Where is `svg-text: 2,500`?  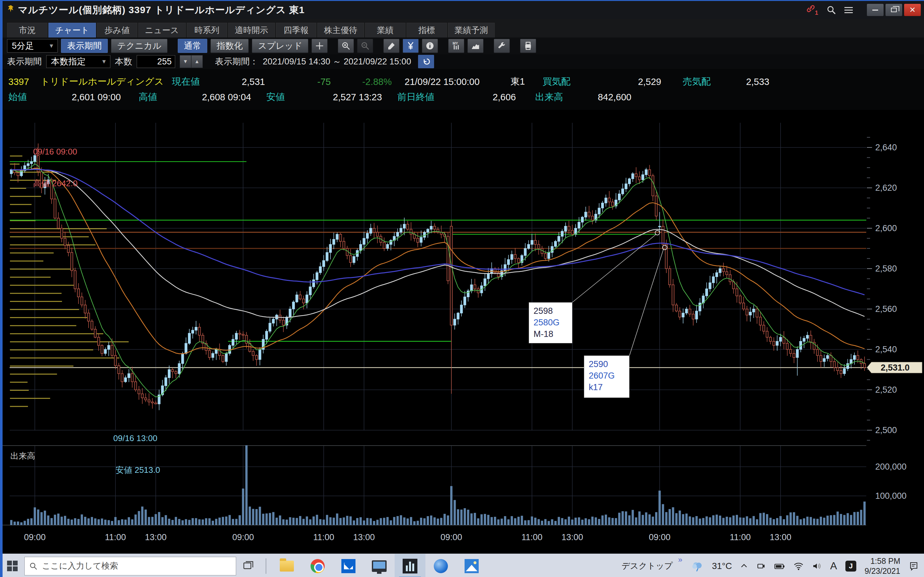 svg-text: 2,500 is located at coordinates (886, 430).